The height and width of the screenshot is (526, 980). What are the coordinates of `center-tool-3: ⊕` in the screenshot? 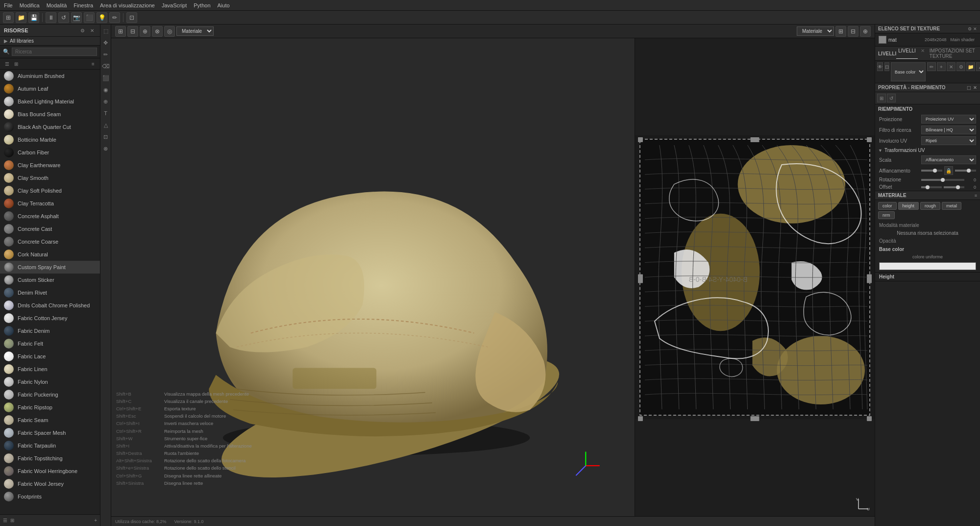 It's located at (145, 31).